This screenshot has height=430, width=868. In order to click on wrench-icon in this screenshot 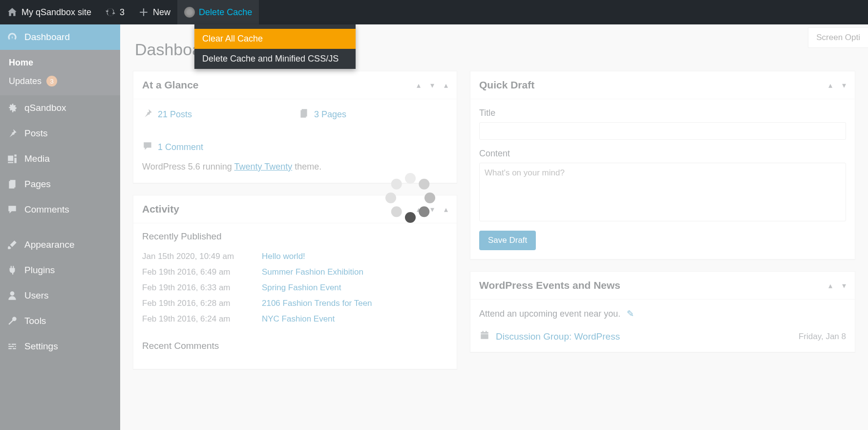, I will do `click(12, 321)`.